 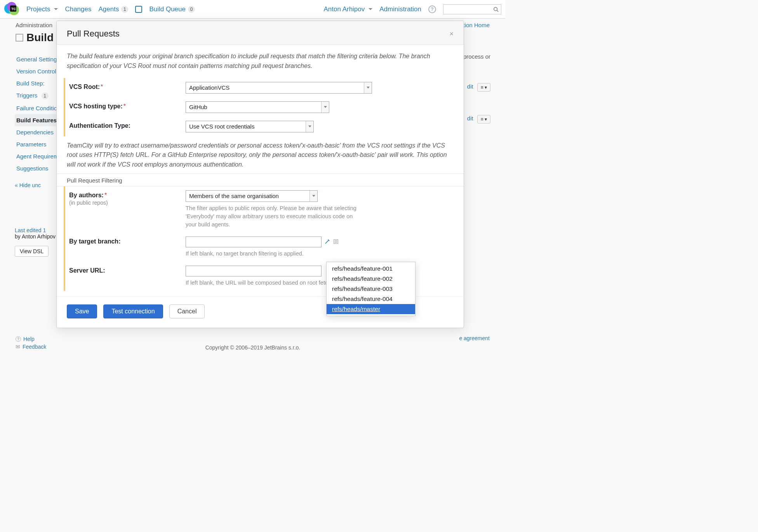 I want to click on cancel-button: Cancel, so click(x=187, y=311).